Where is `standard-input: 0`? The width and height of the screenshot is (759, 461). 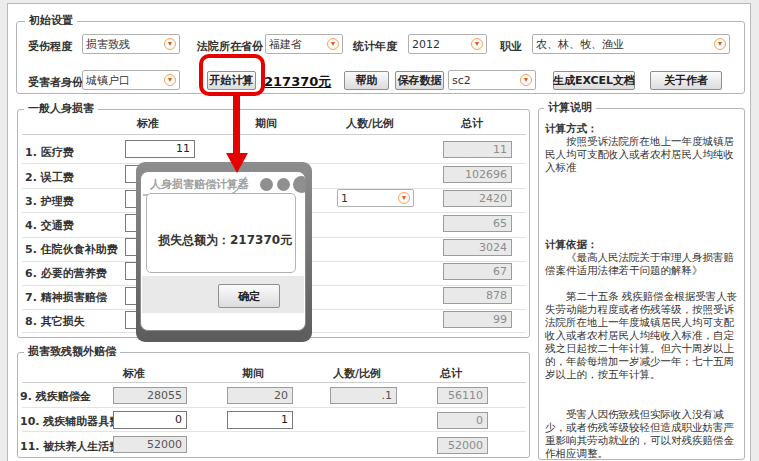
standard-input: 0 is located at coordinates (150, 420).